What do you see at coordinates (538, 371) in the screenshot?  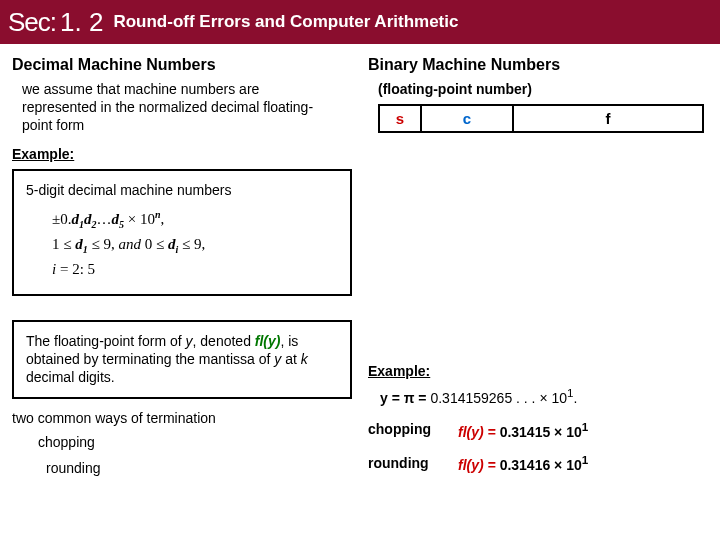 I see `example-label-right: Example:` at bounding box center [538, 371].